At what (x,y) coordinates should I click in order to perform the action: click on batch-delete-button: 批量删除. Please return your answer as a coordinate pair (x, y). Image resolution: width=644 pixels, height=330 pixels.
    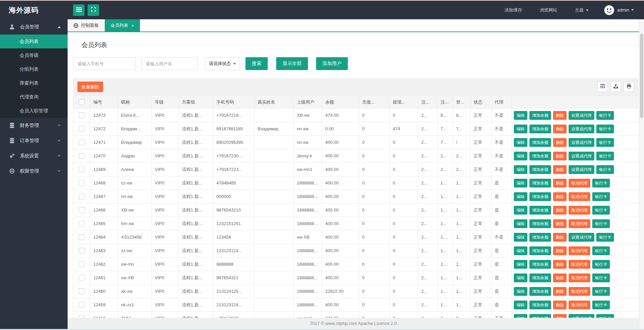
    Looking at the image, I should click on (90, 87).